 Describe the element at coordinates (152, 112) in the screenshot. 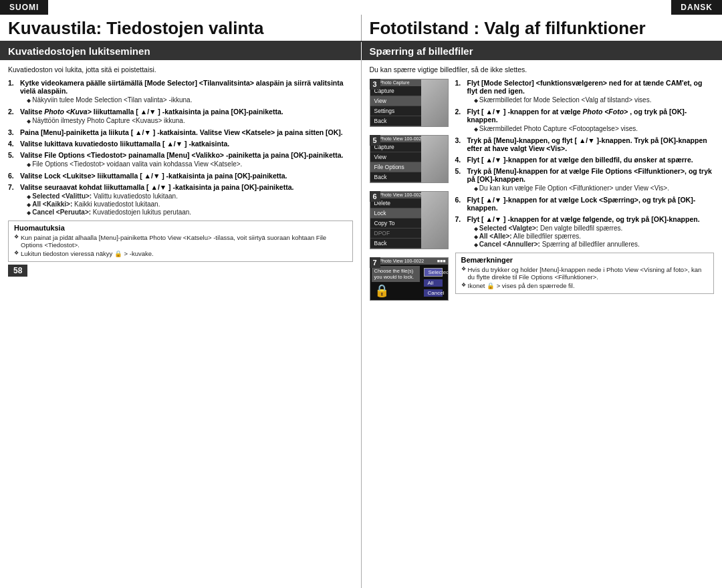

I see `step-text: Valitse Photo <Kuva> liikuttamalla [ ▲/▼…` at that location.